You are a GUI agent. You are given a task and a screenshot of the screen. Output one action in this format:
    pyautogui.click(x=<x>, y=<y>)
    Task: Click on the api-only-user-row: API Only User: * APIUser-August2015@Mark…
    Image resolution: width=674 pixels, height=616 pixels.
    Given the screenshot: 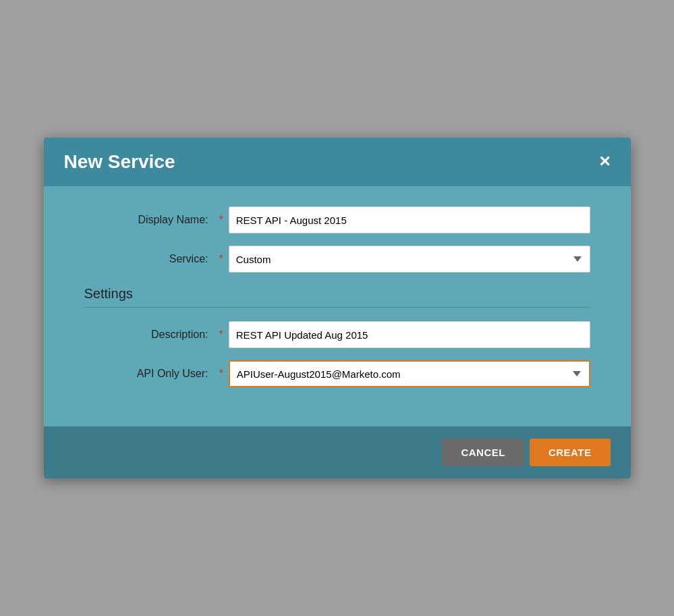 What is the action you would take?
    pyautogui.click(x=337, y=374)
    